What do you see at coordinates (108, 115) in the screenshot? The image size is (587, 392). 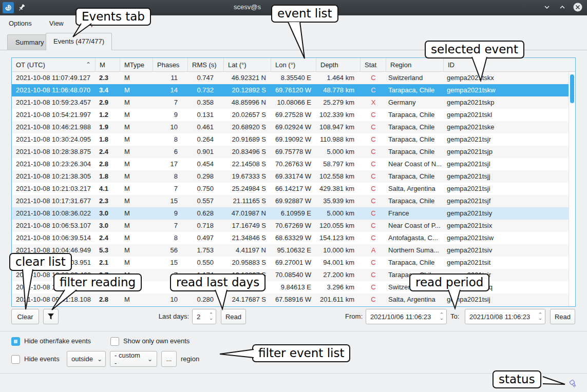 I see `cell-magnitude: 1.2` at bounding box center [108, 115].